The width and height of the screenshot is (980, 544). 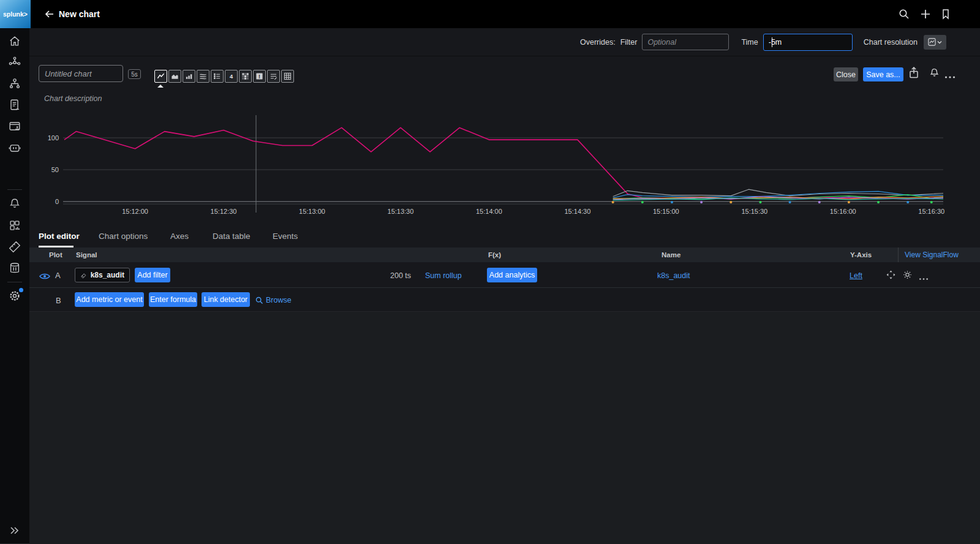 I want to click on y-tick-label: 100, so click(x=53, y=138).